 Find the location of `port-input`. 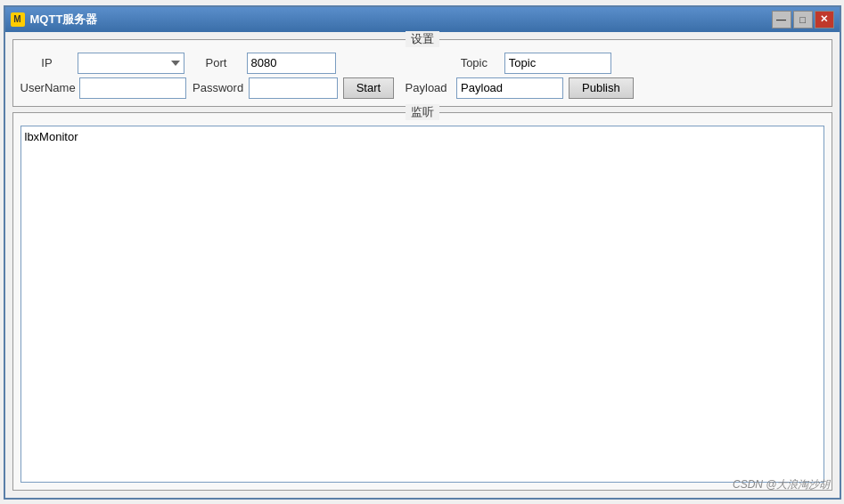

port-input is located at coordinates (291, 63).